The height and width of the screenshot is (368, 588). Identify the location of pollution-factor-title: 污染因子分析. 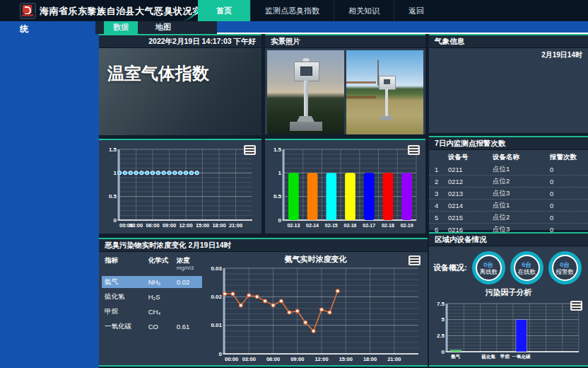
(509, 293).